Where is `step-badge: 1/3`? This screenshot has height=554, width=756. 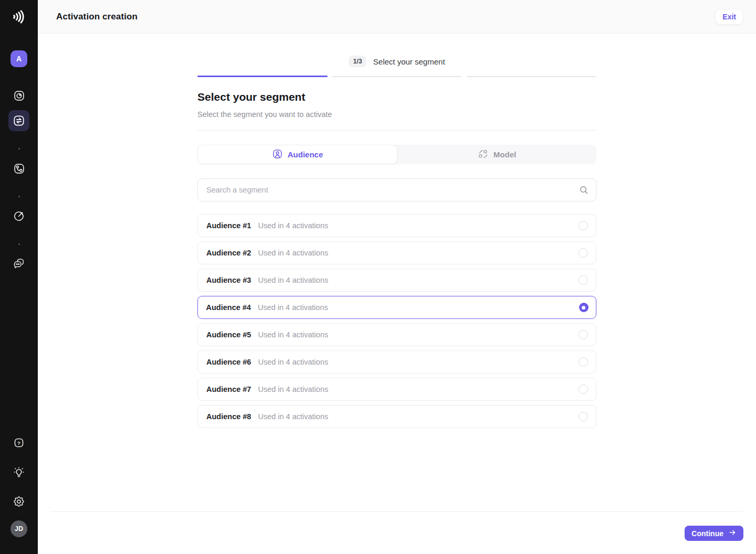
step-badge: 1/3 is located at coordinates (357, 61).